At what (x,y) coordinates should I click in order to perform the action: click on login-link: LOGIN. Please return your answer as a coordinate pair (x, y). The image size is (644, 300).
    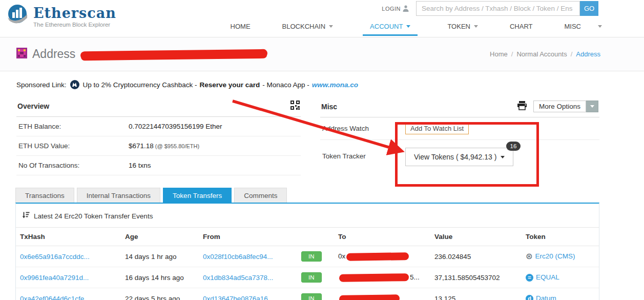
    Looking at the image, I should click on (391, 9).